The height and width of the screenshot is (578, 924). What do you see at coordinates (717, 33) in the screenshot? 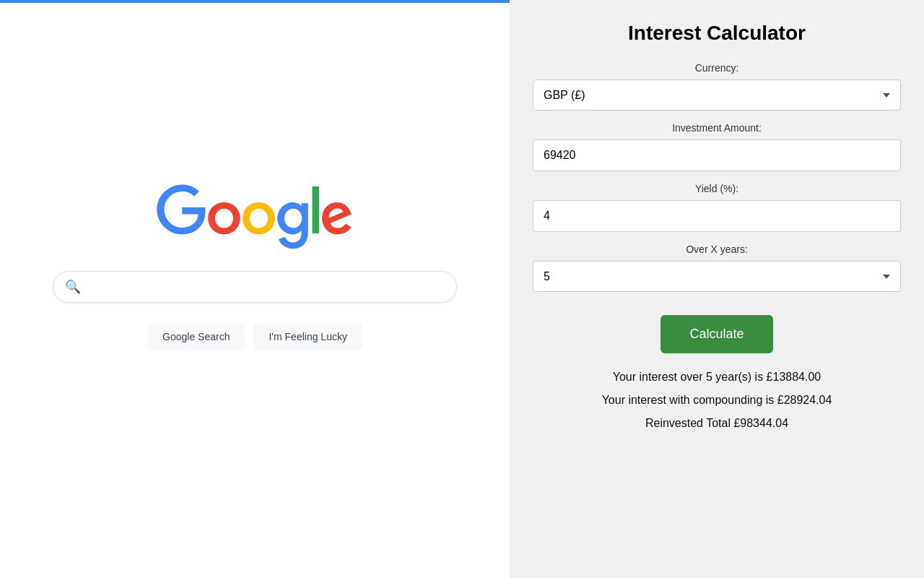
I see `calculator-title: Interest Calculator` at bounding box center [717, 33].